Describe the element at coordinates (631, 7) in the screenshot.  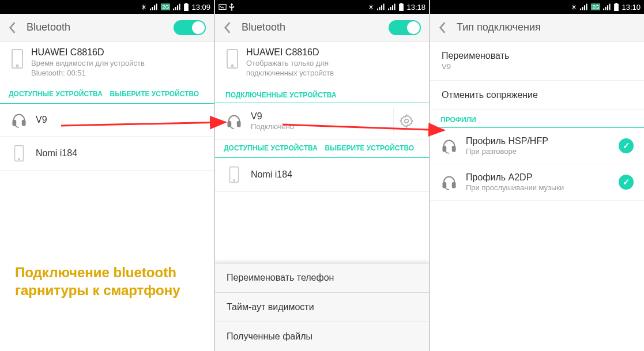
I see `status-time: 13:10` at that location.